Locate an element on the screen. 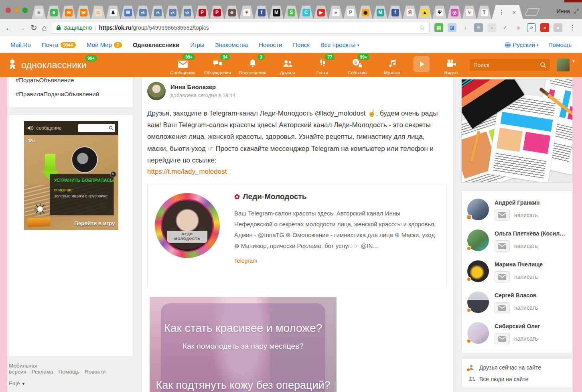  ok-logo: одноклассники 99+ is located at coordinates (47, 65).